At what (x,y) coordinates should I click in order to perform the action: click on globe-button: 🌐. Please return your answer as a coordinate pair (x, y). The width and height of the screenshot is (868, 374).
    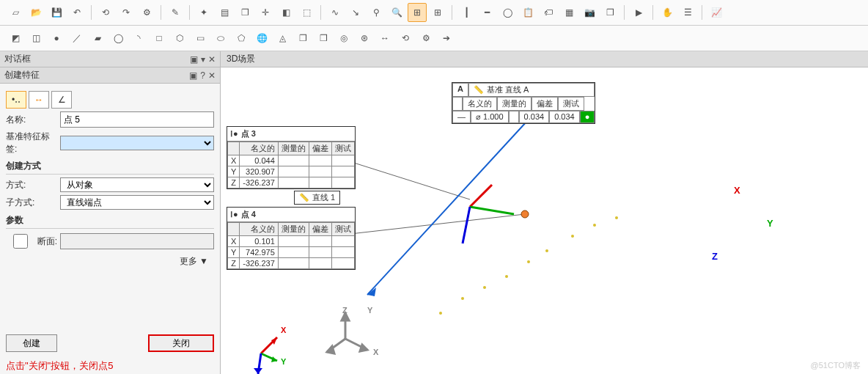
    Looking at the image, I should click on (262, 38).